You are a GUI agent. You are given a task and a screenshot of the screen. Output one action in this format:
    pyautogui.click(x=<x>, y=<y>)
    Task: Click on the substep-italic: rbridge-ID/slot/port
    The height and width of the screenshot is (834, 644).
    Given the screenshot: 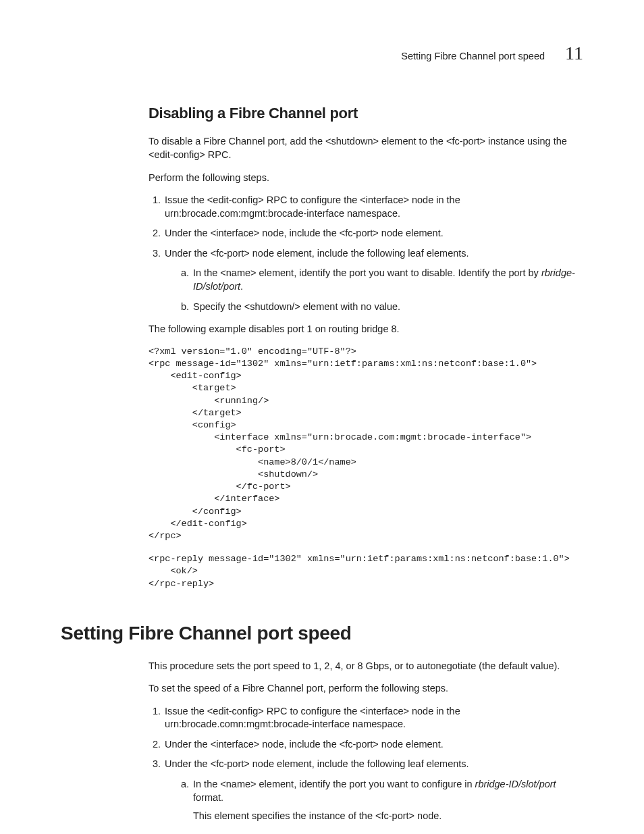 What is the action you would take?
    pyautogui.click(x=516, y=784)
    